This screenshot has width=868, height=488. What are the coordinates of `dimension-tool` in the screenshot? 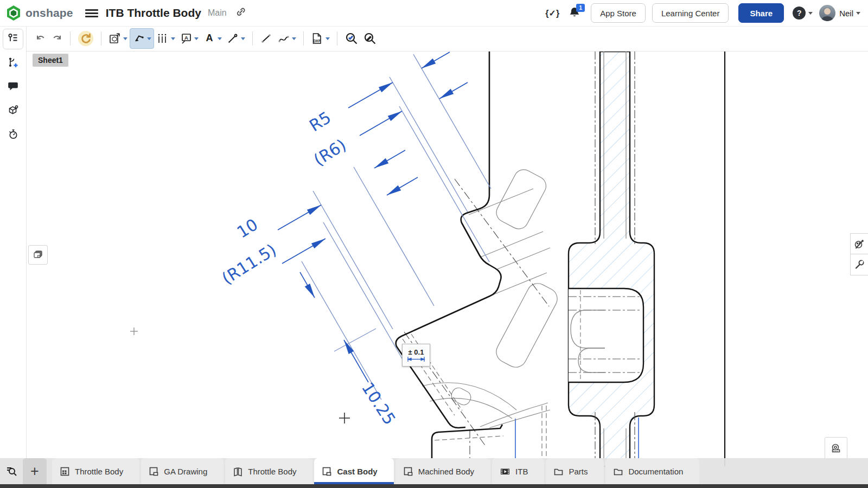 It's located at (142, 38).